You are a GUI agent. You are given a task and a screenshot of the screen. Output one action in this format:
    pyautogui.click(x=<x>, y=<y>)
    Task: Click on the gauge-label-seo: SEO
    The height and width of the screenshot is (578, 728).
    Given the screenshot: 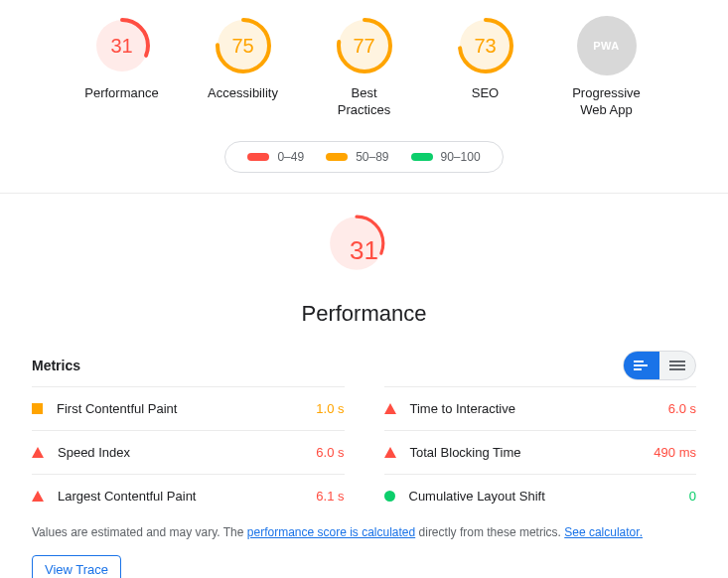 What is the action you would take?
    pyautogui.click(x=485, y=93)
    